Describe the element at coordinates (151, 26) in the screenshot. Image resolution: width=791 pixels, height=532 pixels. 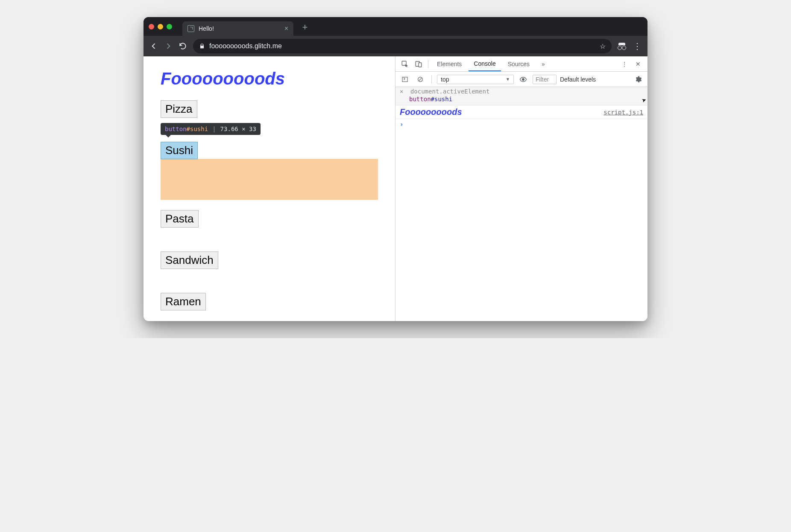
I see `close-window-button` at that location.